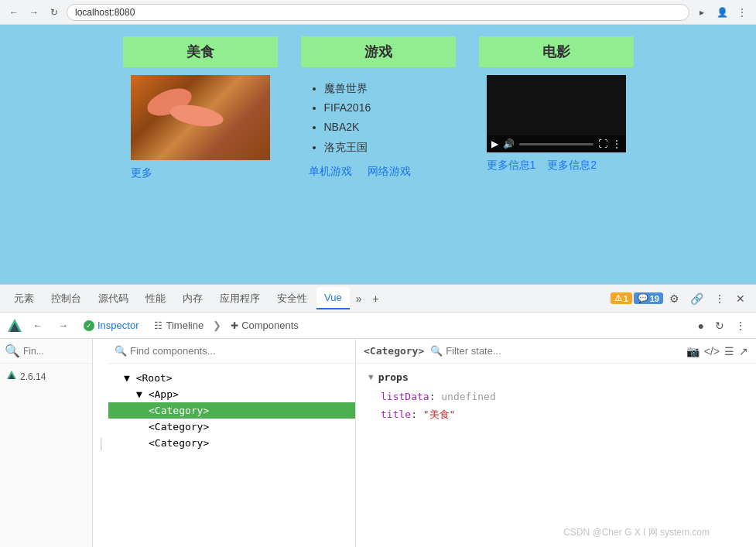  Describe the element at coordinates (179, 325) in the screenshot. I see `timeline-button: ☷ Timeline` at that location.